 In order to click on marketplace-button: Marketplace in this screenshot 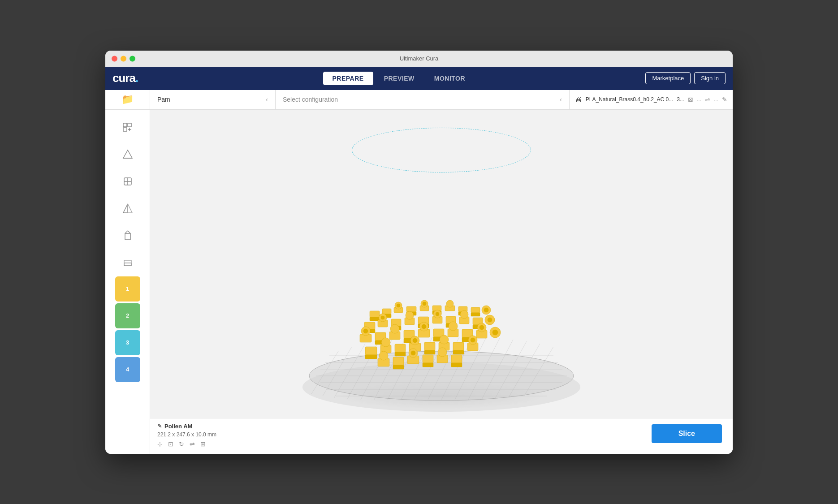, I will do `click(668, 78)`.